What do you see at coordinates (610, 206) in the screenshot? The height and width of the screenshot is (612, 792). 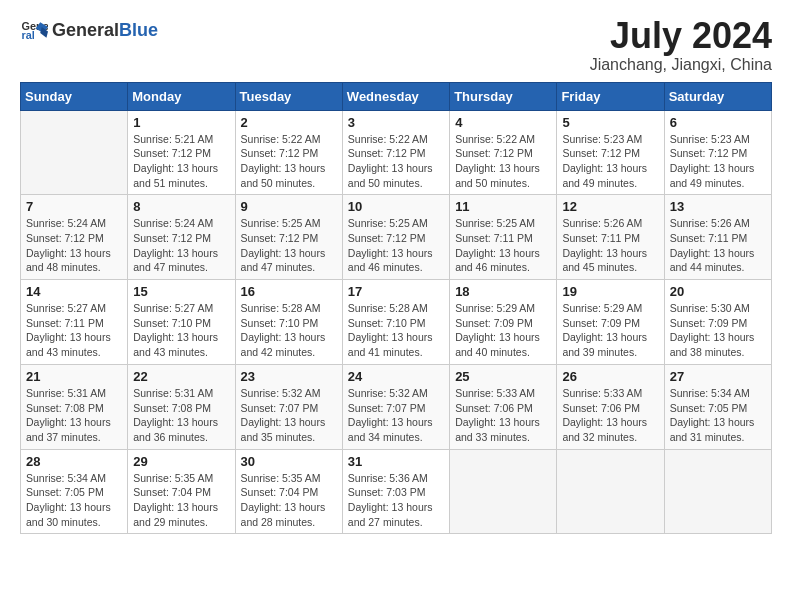 I see `day-number: 12` at bounding box center [610, 206].